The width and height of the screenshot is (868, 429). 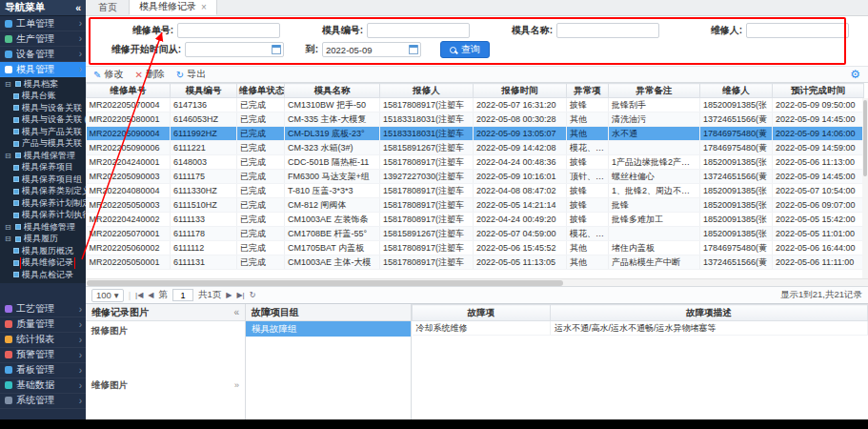 I want to click on table-row: MR2022050600026111112已完成CM1705BAT 内盖板158…, so click(x=475, y=248).